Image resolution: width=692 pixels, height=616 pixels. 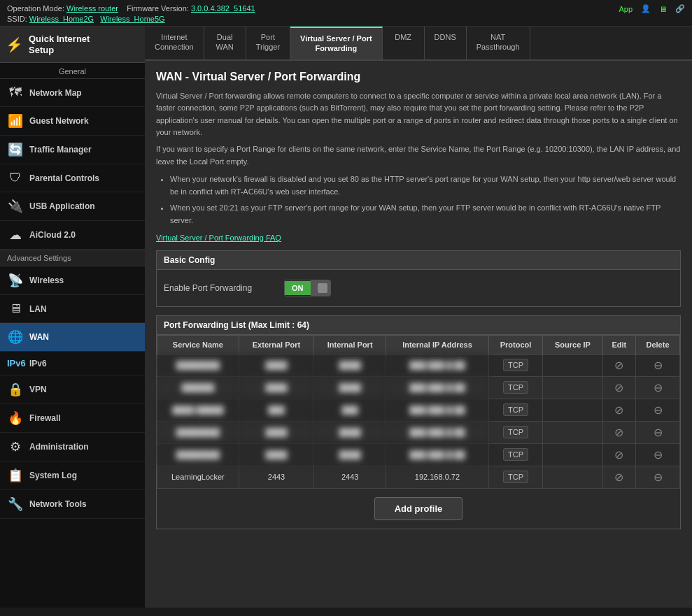 I want to click on ssid-5g: Wireless_Home5G, so click(x=132, y=19).